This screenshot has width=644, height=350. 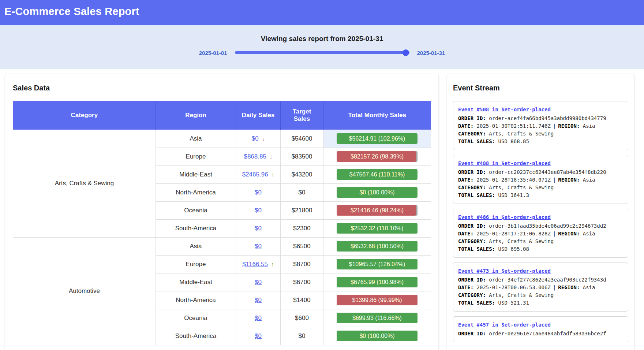 I want to click on category-cell: Arts, Crafts & Sewing, so click(x=85, y=183).